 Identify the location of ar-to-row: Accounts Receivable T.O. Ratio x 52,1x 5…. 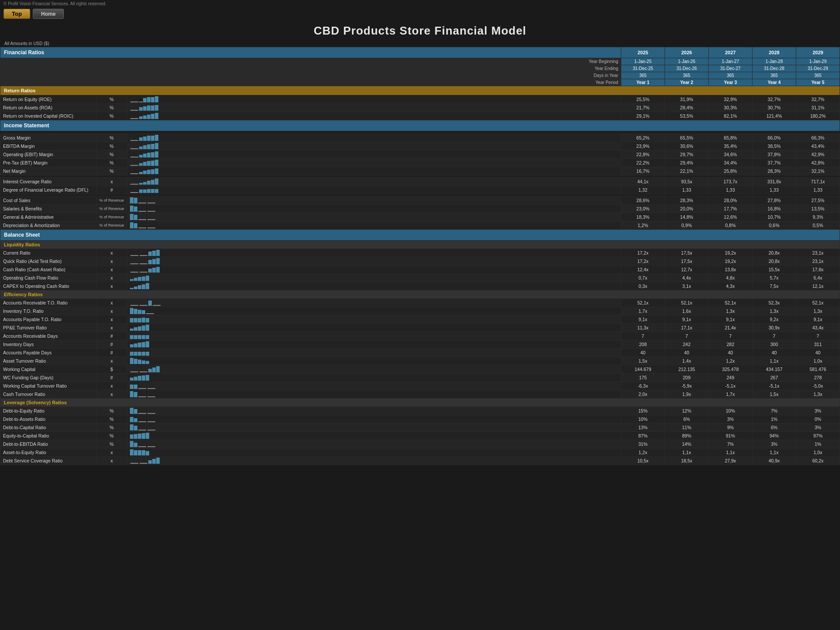
(420, 303).